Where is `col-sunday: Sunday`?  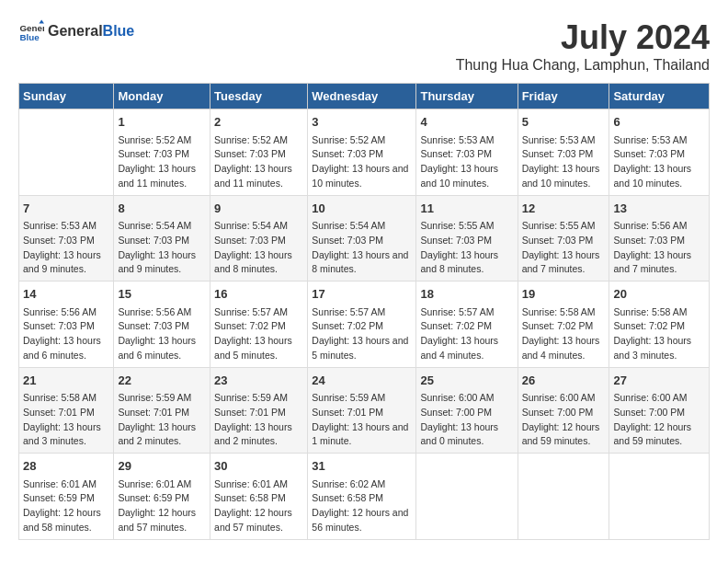 col-sunday: Sunday is located at coordinates (66, 97).